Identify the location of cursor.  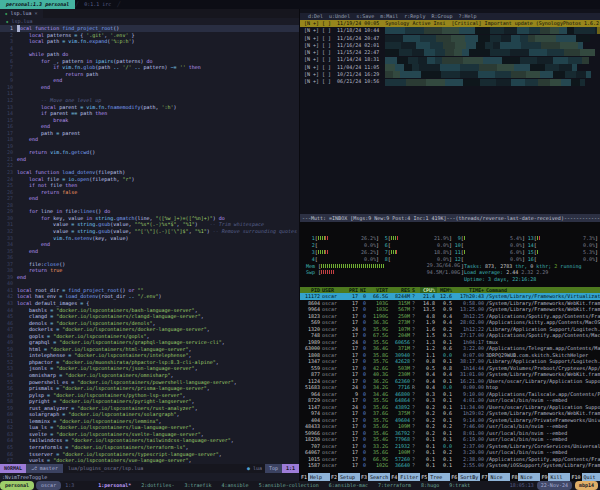
(18, 28).